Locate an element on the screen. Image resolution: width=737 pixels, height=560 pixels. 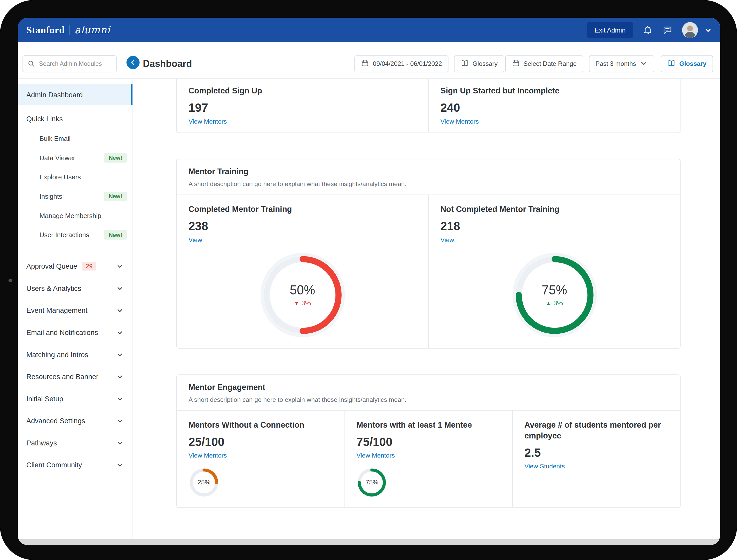
sidebar-section-event-management: Event Management is located at coordinates (75, 311).